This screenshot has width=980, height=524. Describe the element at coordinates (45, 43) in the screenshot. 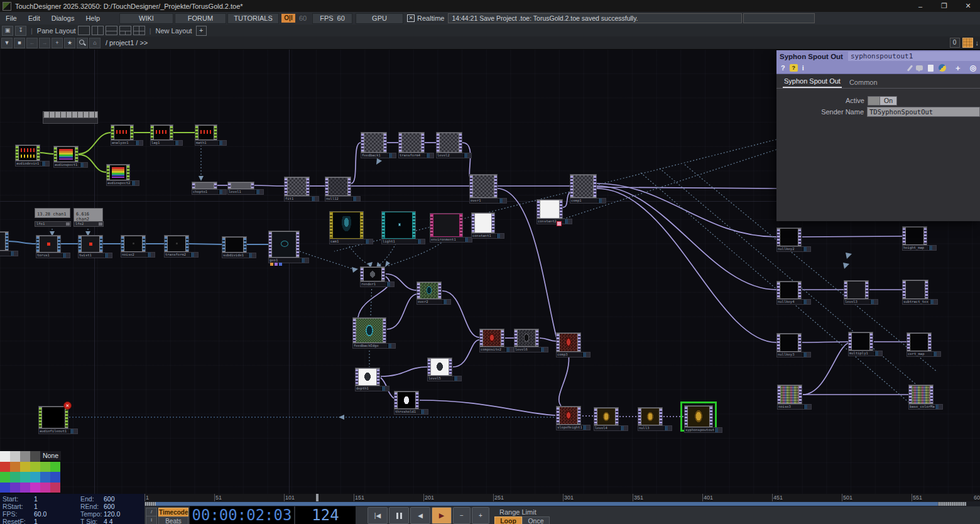

I see `forward-icon: →` at that location.